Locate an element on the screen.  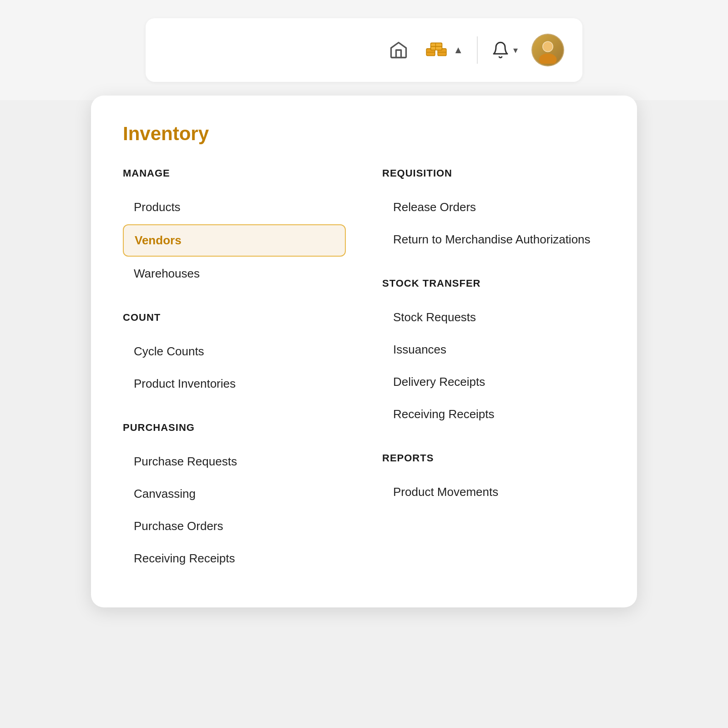
product-inventories-item: Product Inventories is located at coordinates (234, 384).